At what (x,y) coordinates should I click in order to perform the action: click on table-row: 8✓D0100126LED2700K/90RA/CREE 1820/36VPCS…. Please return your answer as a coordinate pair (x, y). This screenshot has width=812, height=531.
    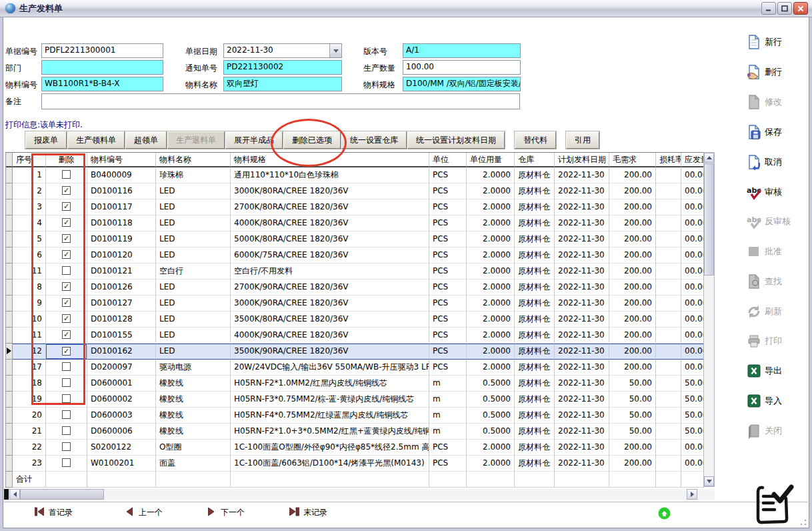
    Looking at the image, I should click on (355, 288).